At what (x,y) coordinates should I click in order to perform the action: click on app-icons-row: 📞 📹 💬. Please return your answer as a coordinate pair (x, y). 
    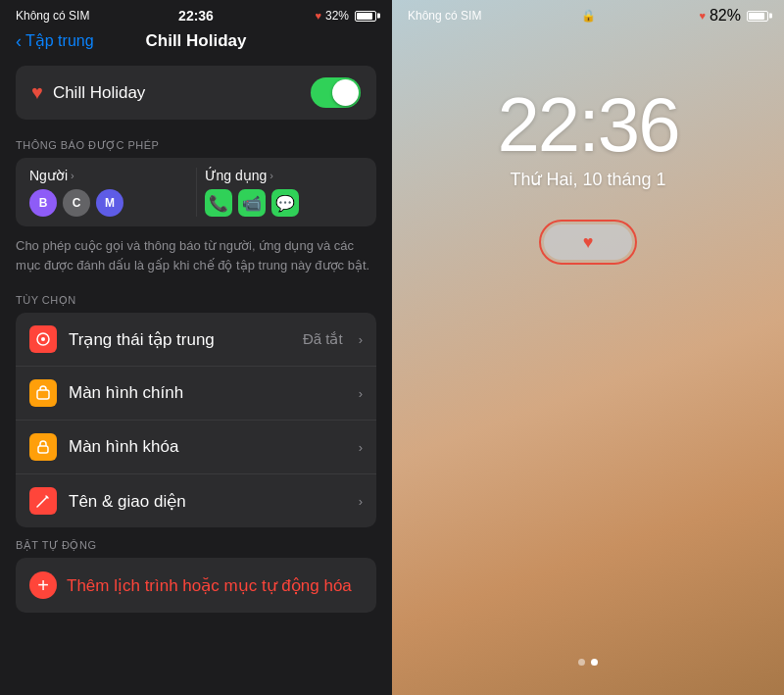
    Looking at the image, I should click on (284, 203).